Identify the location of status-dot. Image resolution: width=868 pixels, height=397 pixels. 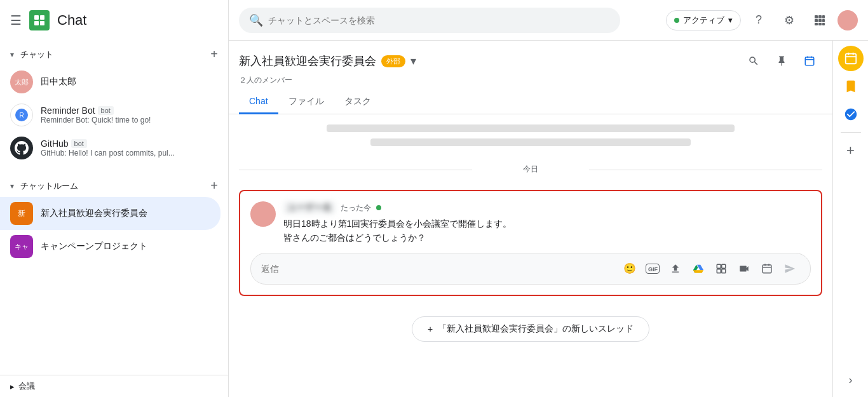
(677, 20).